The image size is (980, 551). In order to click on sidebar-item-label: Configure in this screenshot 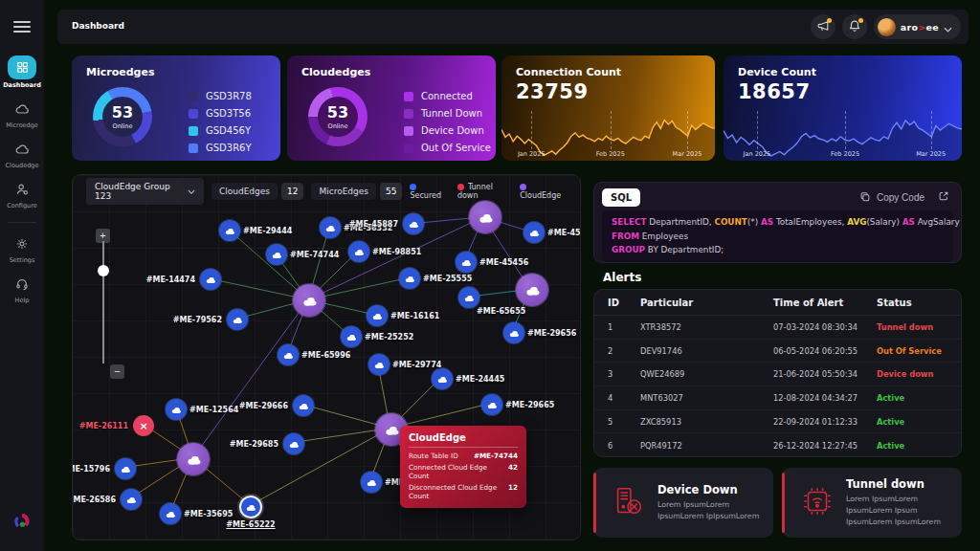, I will do `click(22, 206)`.